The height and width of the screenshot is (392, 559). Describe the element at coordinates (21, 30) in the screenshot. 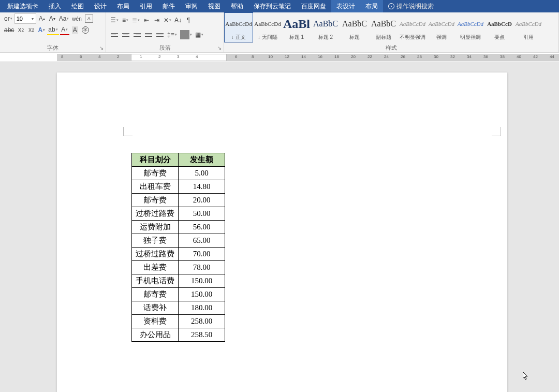

I see `subscript-button: X2` at that location.